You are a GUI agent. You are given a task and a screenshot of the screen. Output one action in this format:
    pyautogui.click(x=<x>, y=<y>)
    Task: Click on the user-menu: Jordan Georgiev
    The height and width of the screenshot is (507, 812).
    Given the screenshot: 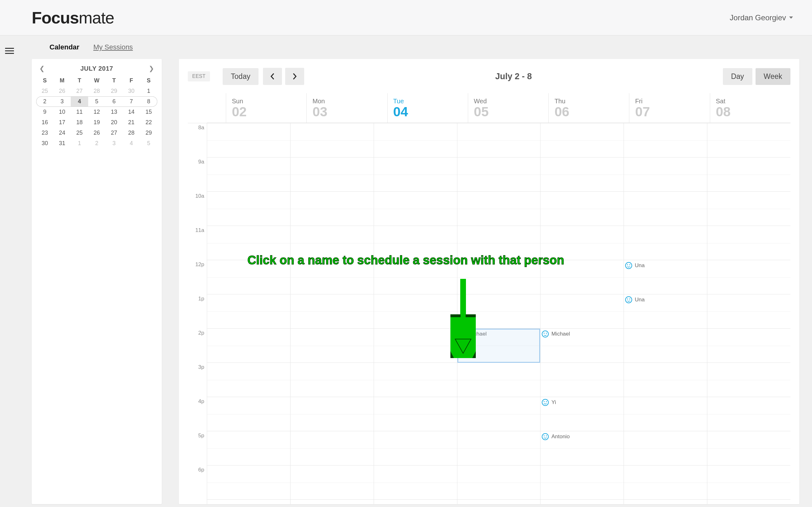 What is the action you would take?
    pyautogui.click(x=761, y=18)
    